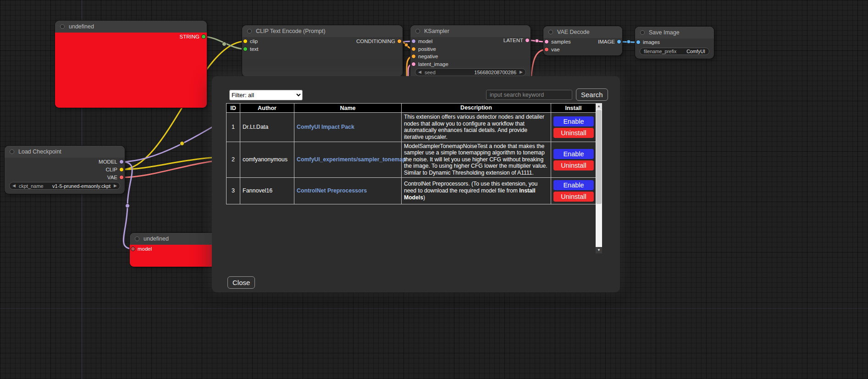 The width and height of the screenshot is (868, 379). I want to click on output-label-string: STRING, so click(190, 37).